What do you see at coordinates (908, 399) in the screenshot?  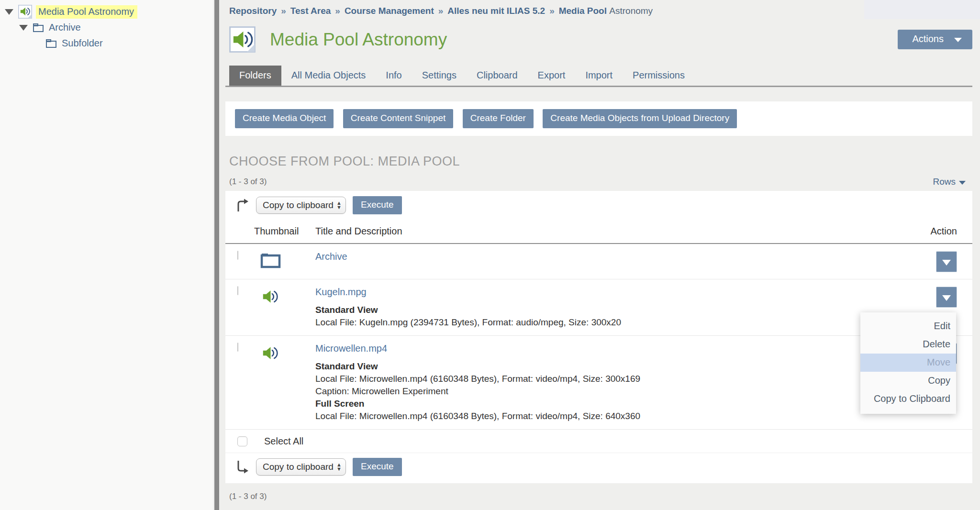 I see `menu-item-copy-to-clipboard: Copy to Clipboard` at bounding box center [908, 399].